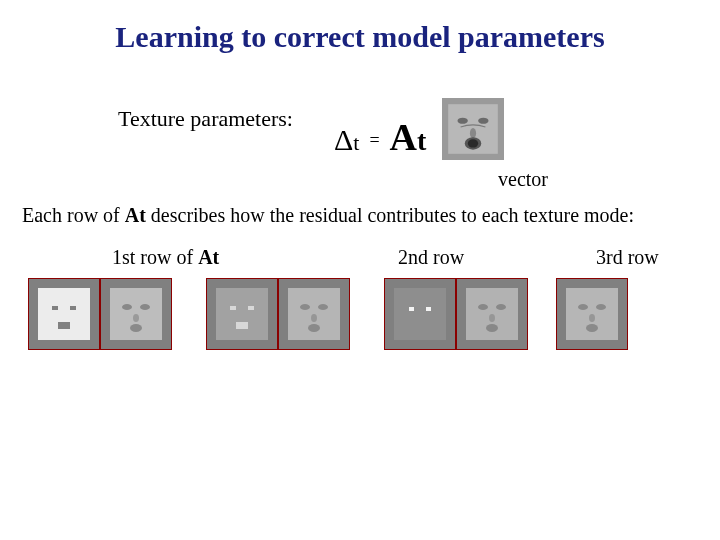 This screenshot has height=540, width=720. What do you see at coordinates (374, 140) in the screenshot?
I see `equation-equals: =` at bounding box center [374, 140].